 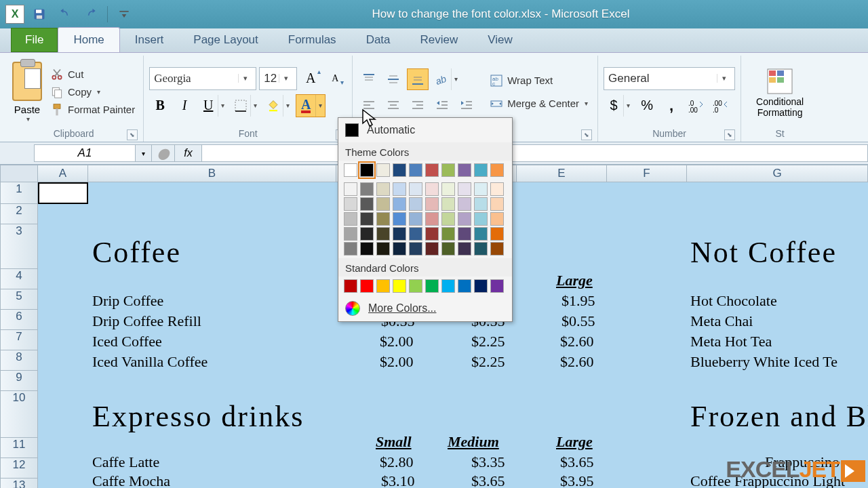 I want to click on paste-button: Paste ▾, so click(x=27, y=92).